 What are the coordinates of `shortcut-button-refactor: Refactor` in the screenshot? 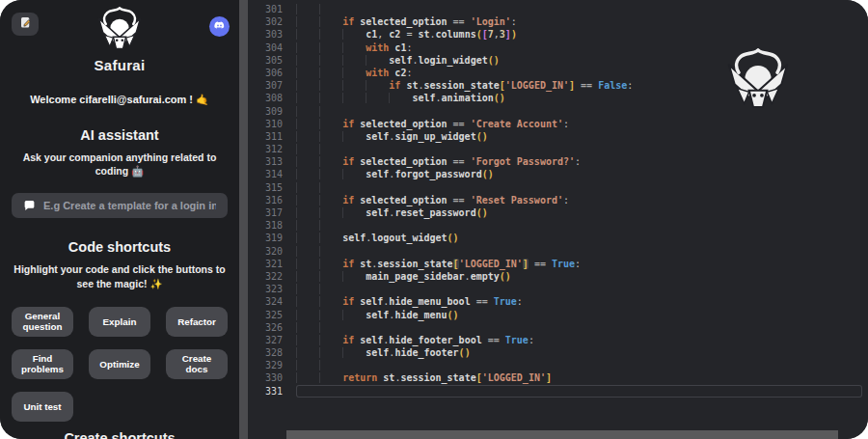 It's located at (197, 322).